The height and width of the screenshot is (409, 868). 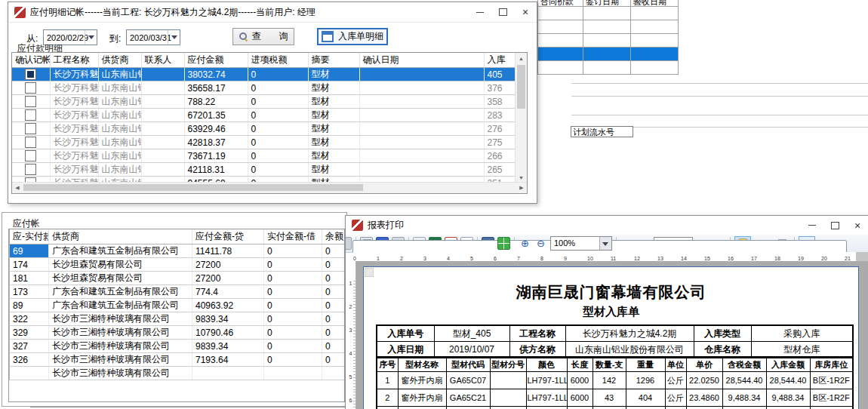 I want to click on table-row: 174长沙坦森贸易有限公司2720000, so click(x=177, y=265).